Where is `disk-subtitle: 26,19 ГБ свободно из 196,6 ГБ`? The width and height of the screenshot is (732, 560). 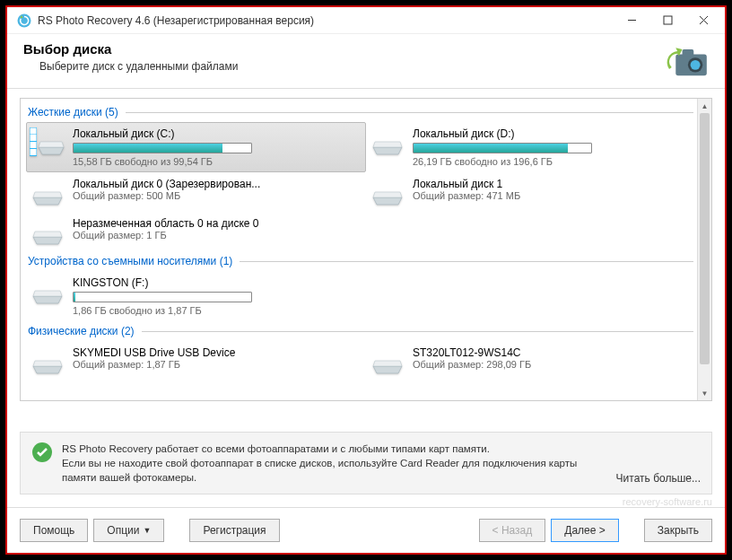
disk-subtitle: 26,19 ГБ свободно из 196,6 ГБ is located at coordinates (558, 162).